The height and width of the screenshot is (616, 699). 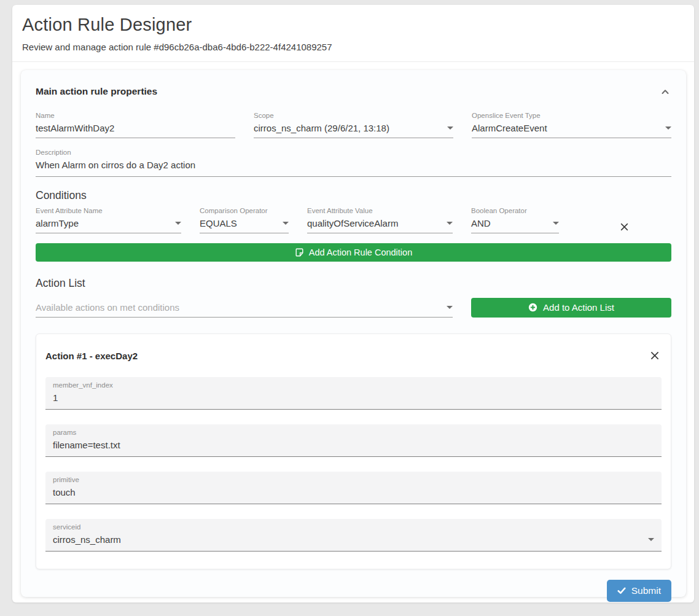 What do you see at coordinates (354, 480) in the screenshot?
I see `primitive-label: primitive` at bounding box center [354, 480].